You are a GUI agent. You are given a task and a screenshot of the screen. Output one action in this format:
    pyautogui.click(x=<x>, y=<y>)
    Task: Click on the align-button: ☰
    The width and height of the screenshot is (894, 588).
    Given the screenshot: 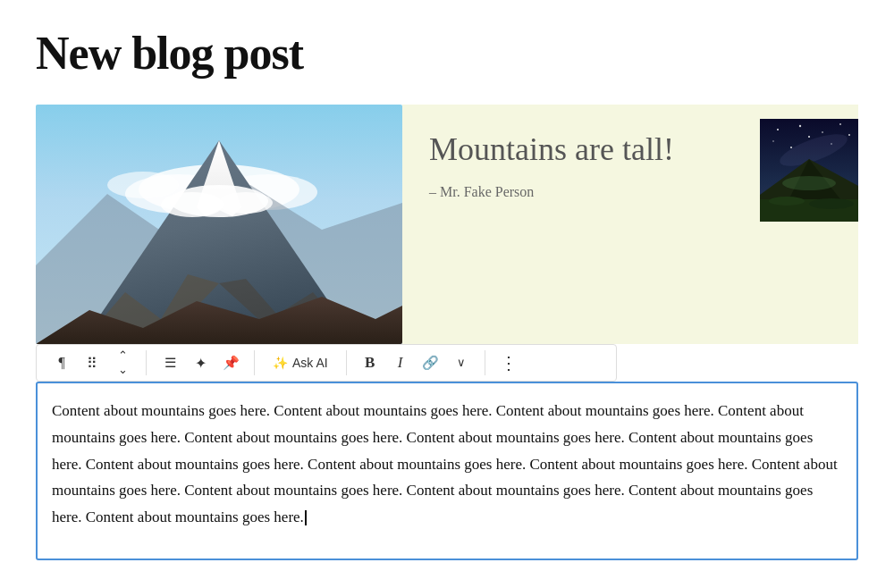 What is the action you would take?
    pyautogui.click(x=170, y=363)
    